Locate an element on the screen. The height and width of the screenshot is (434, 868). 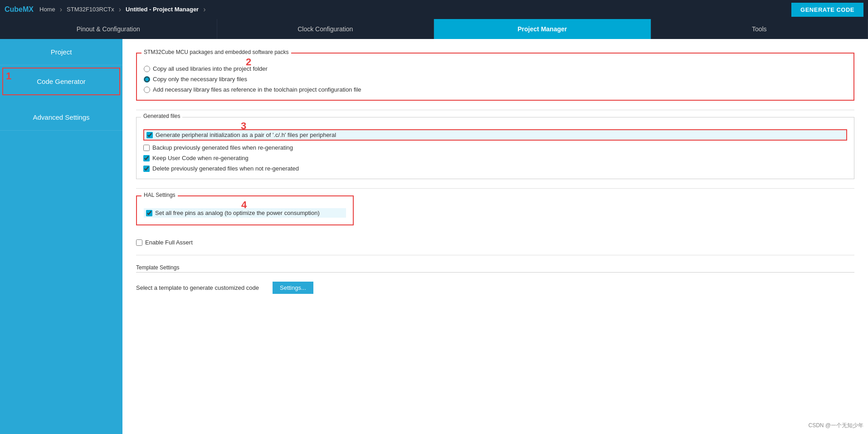
generated-files-section: Generated files 3 Generate peripheral in… is located at coordinates (495, 148).